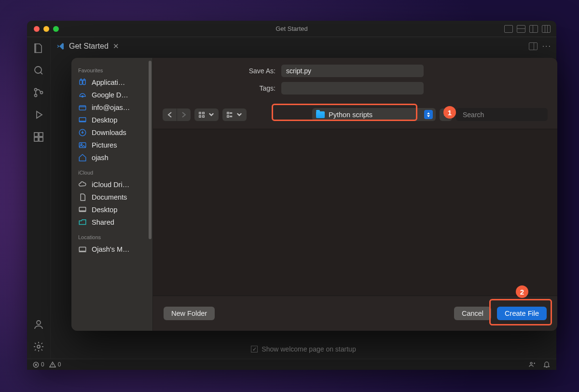 This screenshot has width=579, height=392. I want to click on search-input, so click(505, 115).